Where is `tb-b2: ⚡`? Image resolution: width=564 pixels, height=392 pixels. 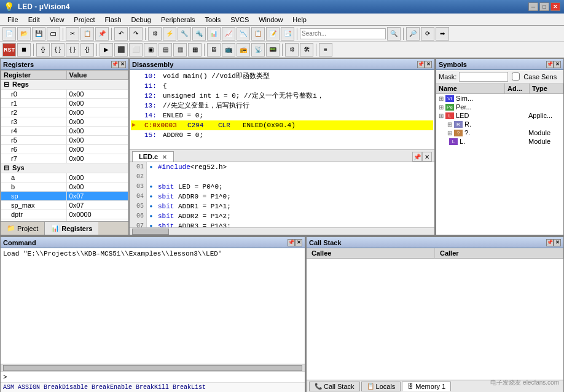
tb-b2: ⚡ is located at coordinates (170, 34).